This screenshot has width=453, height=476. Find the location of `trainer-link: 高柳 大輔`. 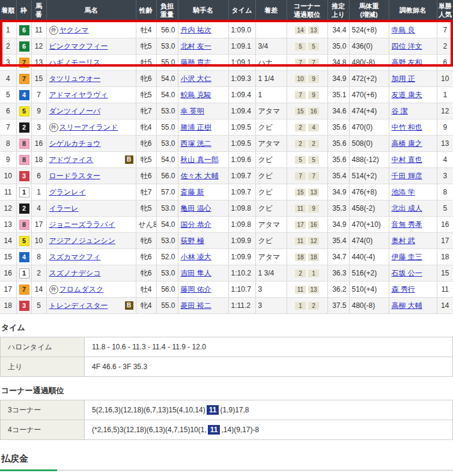

trainer-link: 高柳 大輔 is located at coordinates (407, 306).